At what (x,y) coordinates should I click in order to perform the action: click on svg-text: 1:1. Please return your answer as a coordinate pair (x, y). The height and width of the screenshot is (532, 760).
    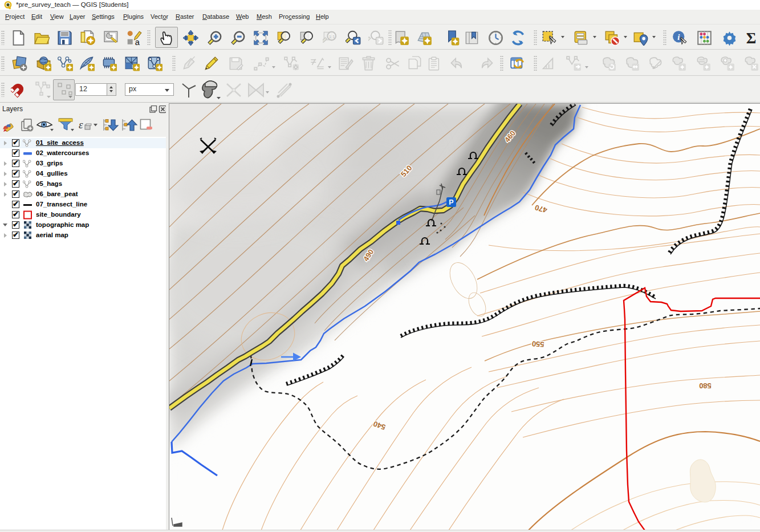
    Looking at the image, I should click on (332, 36).